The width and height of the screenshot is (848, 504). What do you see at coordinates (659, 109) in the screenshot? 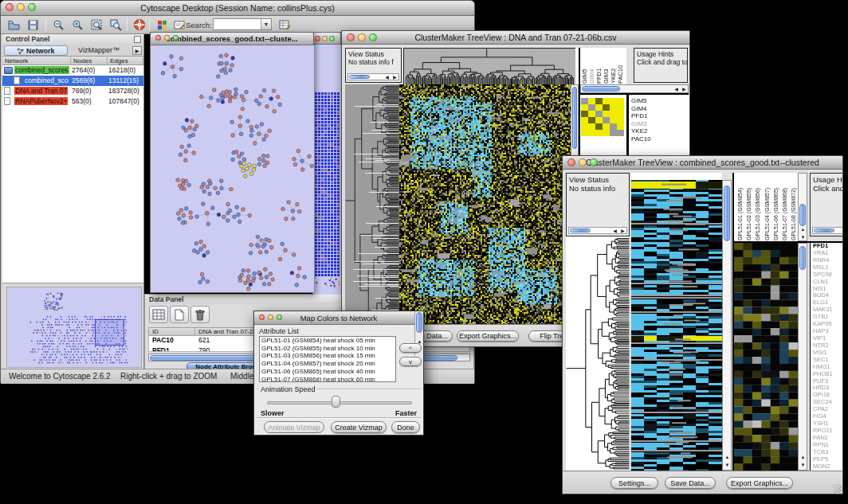
I see `gene-label: GIM4` at bounding box center [659, 109].